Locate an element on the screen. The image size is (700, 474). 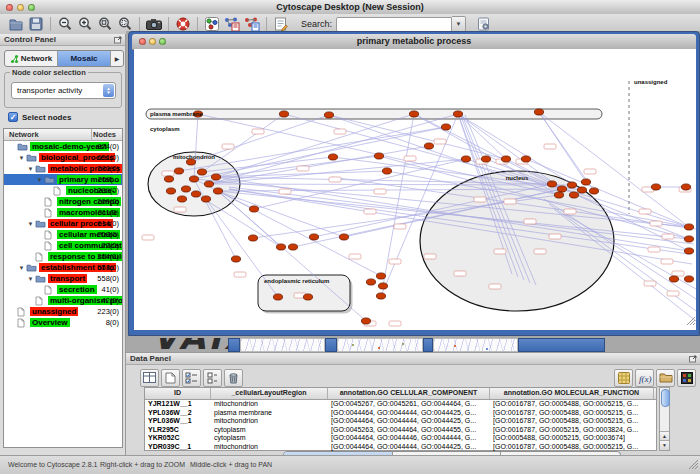
table-row-YKR052C: YKR052Ccytoplasm[GO:0044464, GO:0044446,… is located at coordinates (400, 438).